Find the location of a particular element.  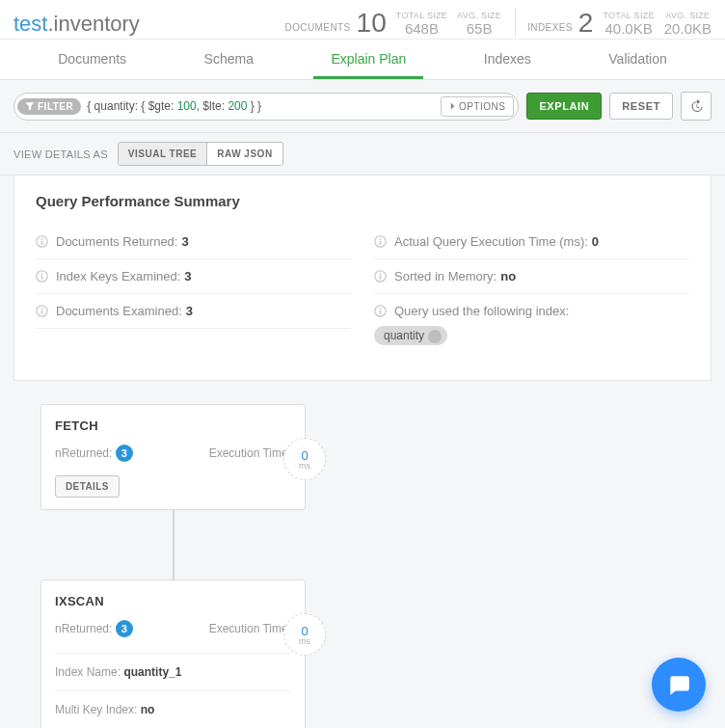

chat-fab is located at coordinates (679, 685).